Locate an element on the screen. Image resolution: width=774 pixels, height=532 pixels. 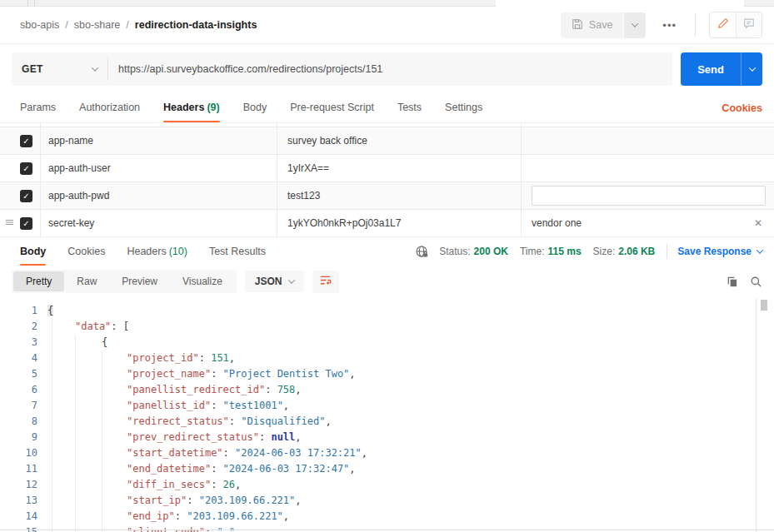
drag-handle-icon is located at coordinates (10, 223).